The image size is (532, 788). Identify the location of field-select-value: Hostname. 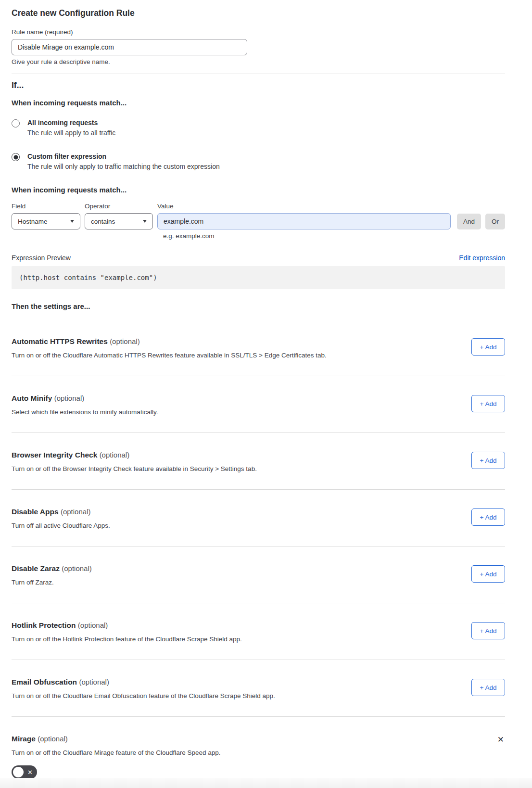
(33, 221).